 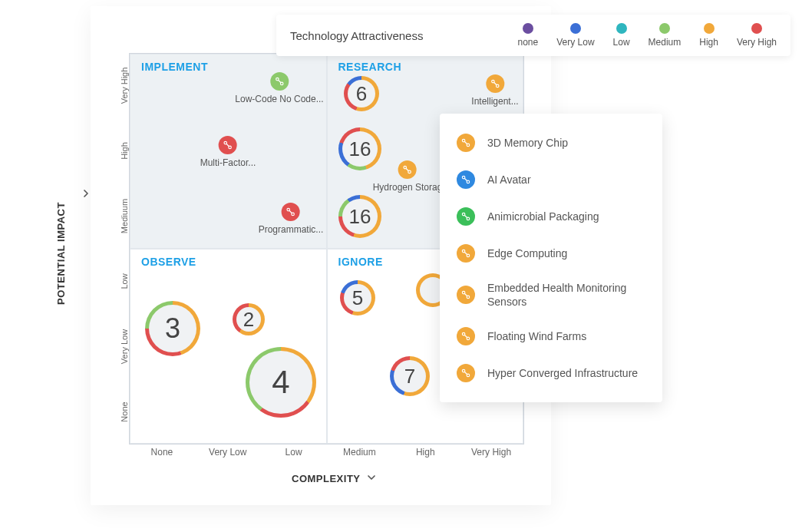 What do you see at coordinates (551, 336) in the screenshot?
I see `popup-item: Floating Wind Farms` at bounding box center [551, 336].